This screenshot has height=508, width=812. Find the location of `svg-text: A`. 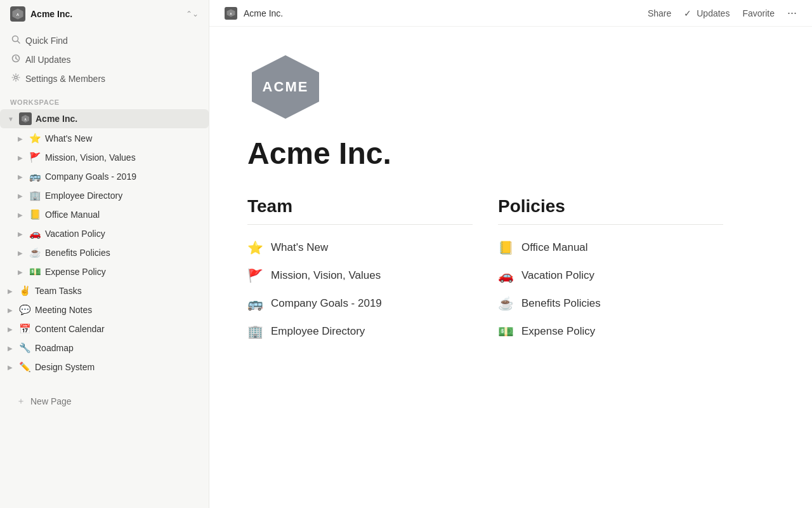

svg-text: A is located at coordinates (231, 14).